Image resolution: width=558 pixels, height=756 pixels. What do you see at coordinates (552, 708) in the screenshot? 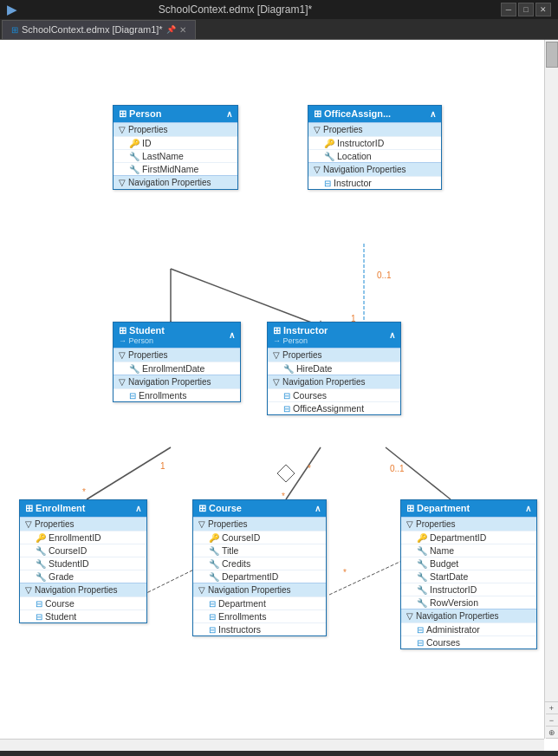
I see `zoom-in-button: +` at bounding box center [552, 708].